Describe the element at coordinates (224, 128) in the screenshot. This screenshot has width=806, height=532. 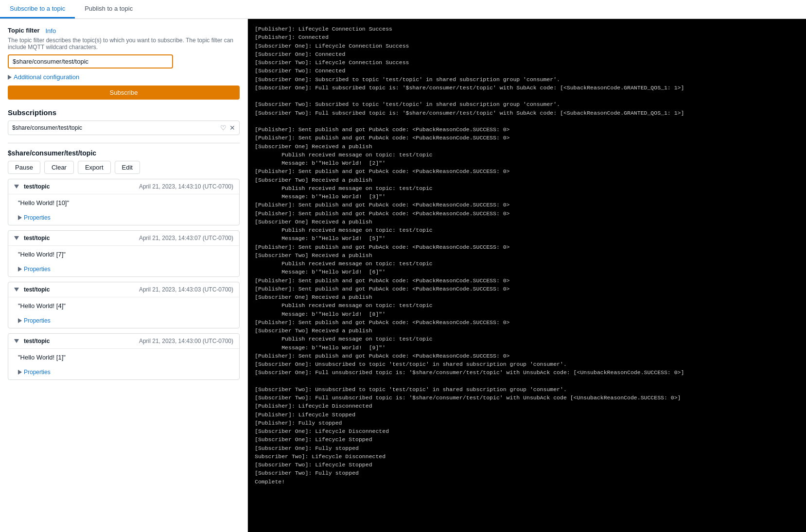
I see `heart-icon: ♡` at that location.